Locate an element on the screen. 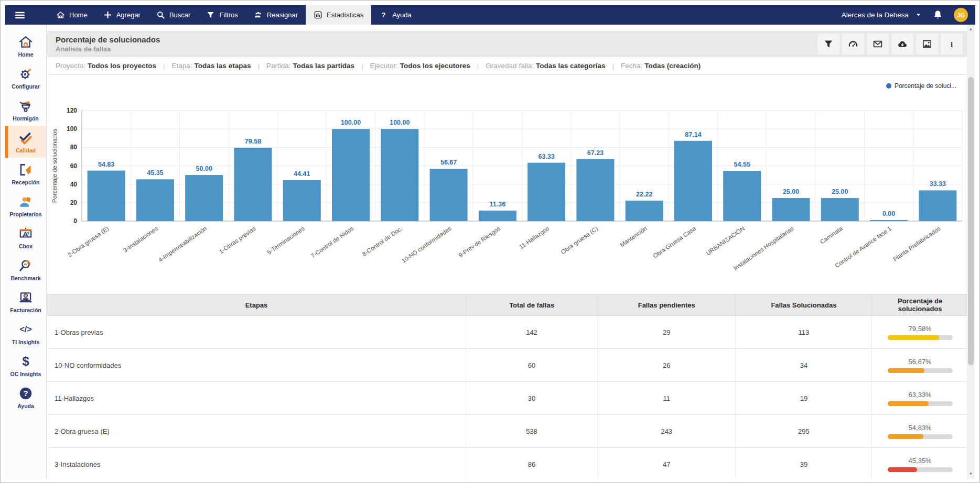 The height and width of the screenshot is (483, 980). sidebar-item-recepcion: Recepción is located at coordinates (26, 174).